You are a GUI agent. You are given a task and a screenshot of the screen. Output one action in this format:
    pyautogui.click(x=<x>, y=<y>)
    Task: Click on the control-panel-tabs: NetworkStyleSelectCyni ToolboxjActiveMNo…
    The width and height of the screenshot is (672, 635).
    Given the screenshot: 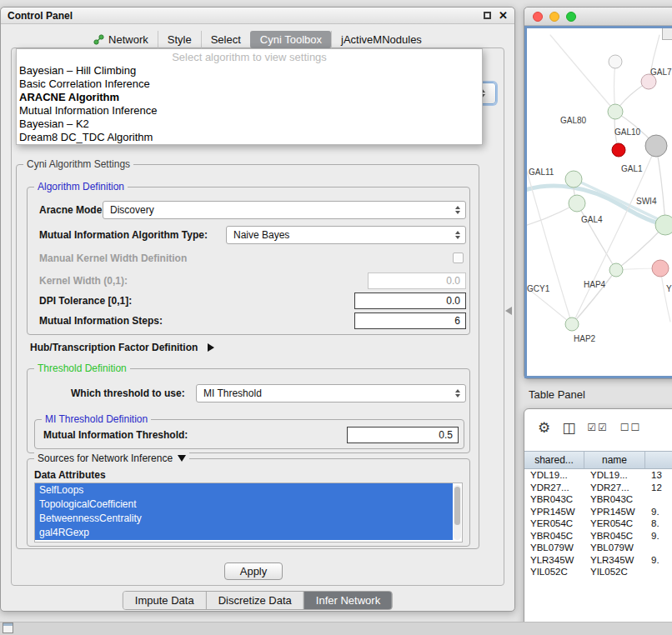 What is the action you would take?
    pyautogui.click(x=258, y=40)
    